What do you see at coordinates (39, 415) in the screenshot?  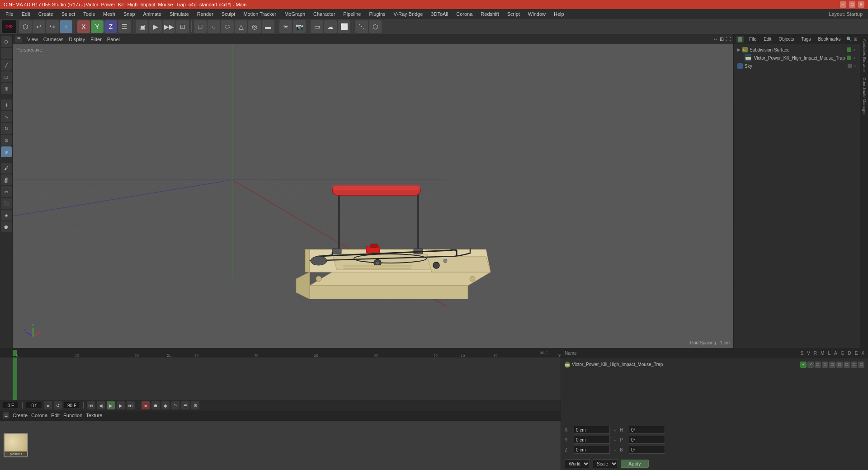 I see `mat-menu-corona: Corona` at bounding box center [39, 415].